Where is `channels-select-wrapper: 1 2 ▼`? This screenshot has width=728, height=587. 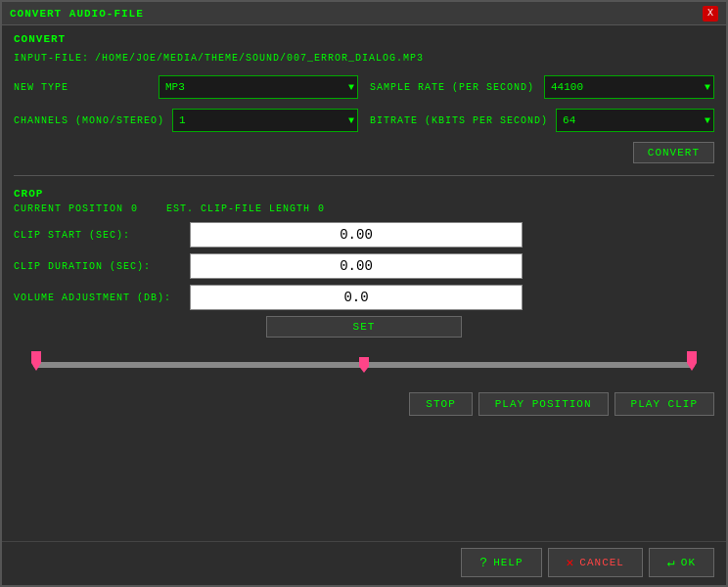 channels-select-wrapper: 1 2 ▼ is located at coordinates (265, 120).